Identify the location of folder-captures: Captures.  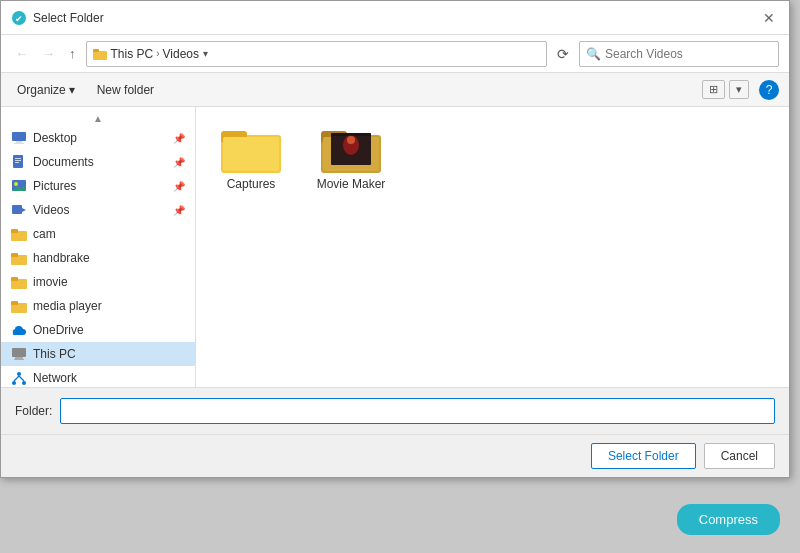
(251, 158).